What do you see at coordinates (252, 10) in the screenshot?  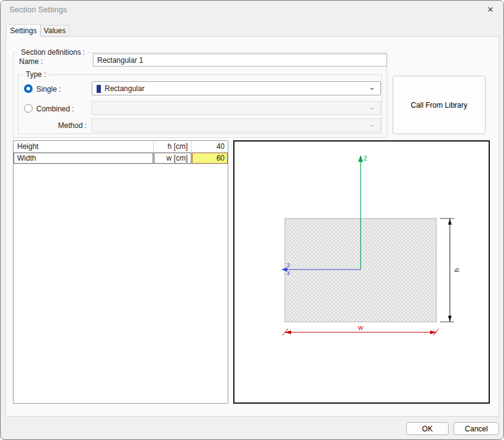 I see `titlebar: Section Settings ✕` at bounding box center [252, 10].